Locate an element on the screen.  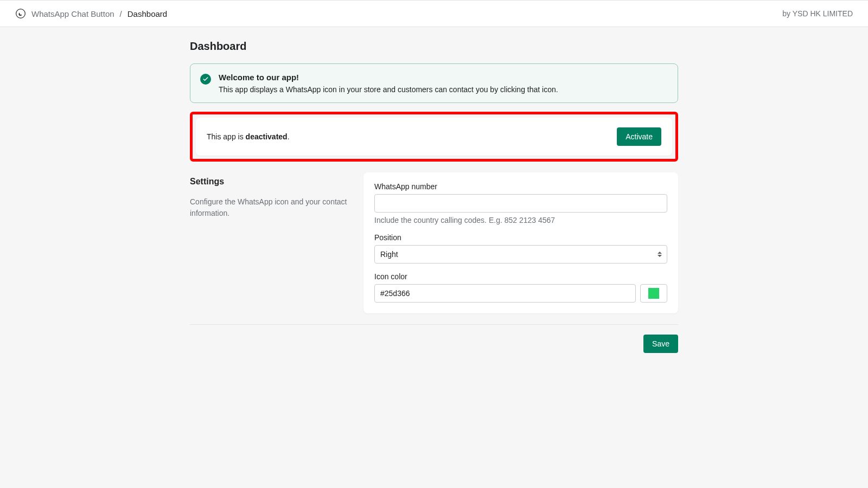
checkmark-icon is located at coordinates (206, 79).